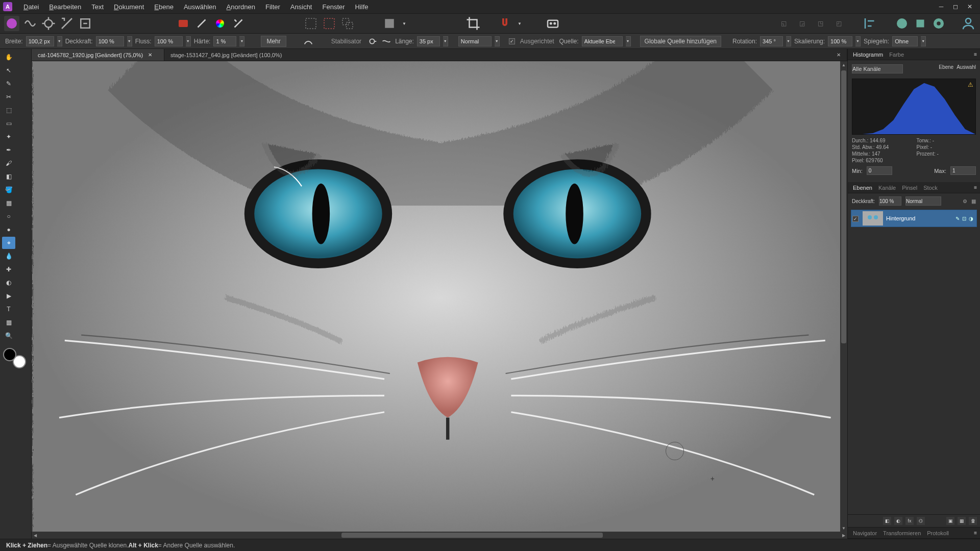 The height and width of the screenshot is (551, 980). Describe the element at coordinates (85, 23) in the screenshot. I see `export-persona-button` at that location.